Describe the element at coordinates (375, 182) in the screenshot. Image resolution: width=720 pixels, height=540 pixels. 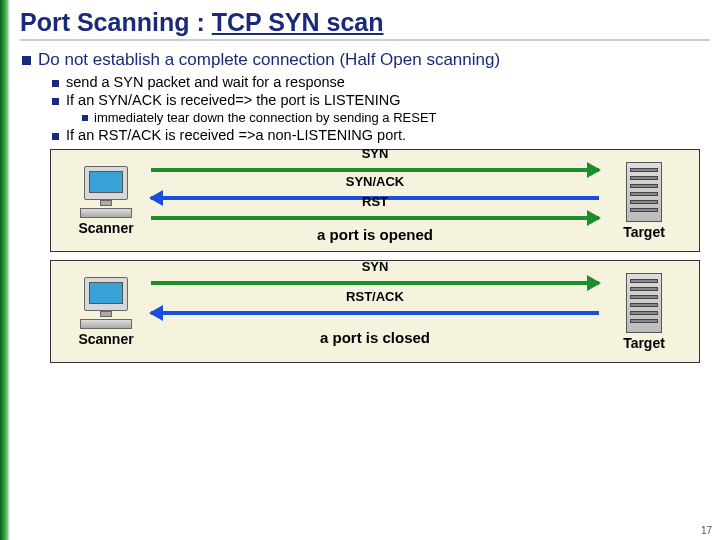
I see `arrow-synack-label: SYN/ACK` at that location.